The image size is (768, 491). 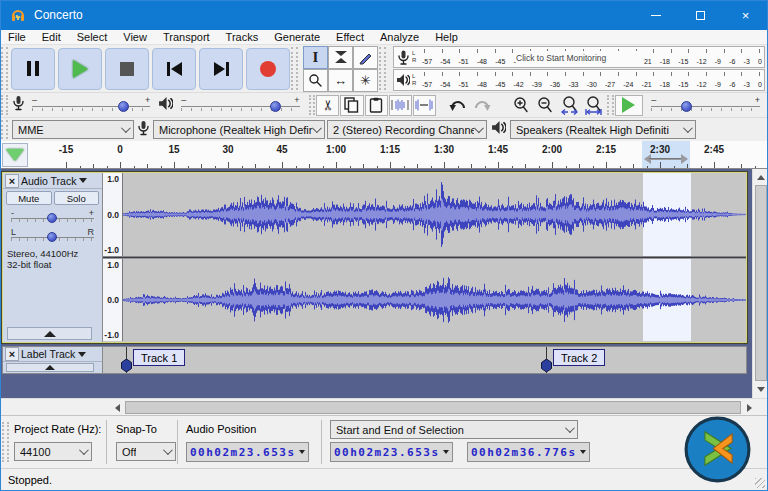 What do you see at coordinates (80, 69) in the screenshot?
I see `play-button` at bounding box center [80, 69].